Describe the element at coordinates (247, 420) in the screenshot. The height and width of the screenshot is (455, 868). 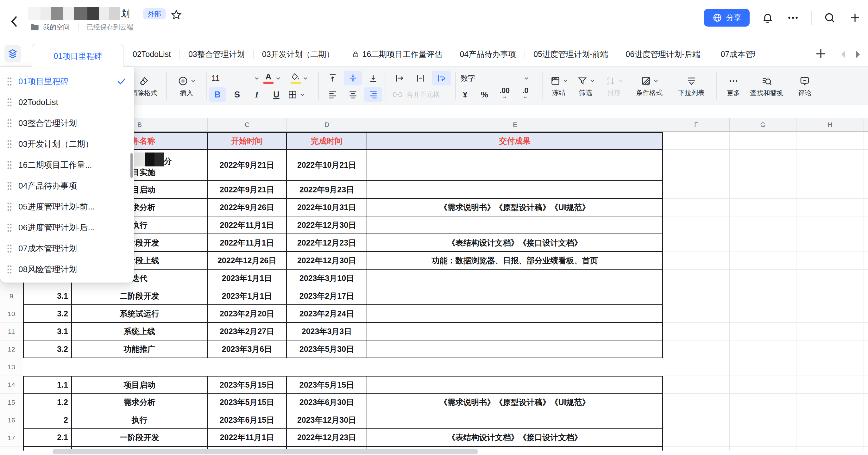
I see `cell-C16: 2023年6月15日` at that location.